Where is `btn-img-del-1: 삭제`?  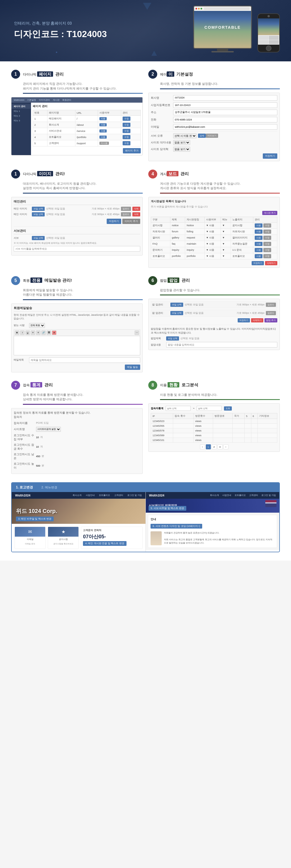 btn-img-del-1: 삭제 is located at coordinates (136, 209).